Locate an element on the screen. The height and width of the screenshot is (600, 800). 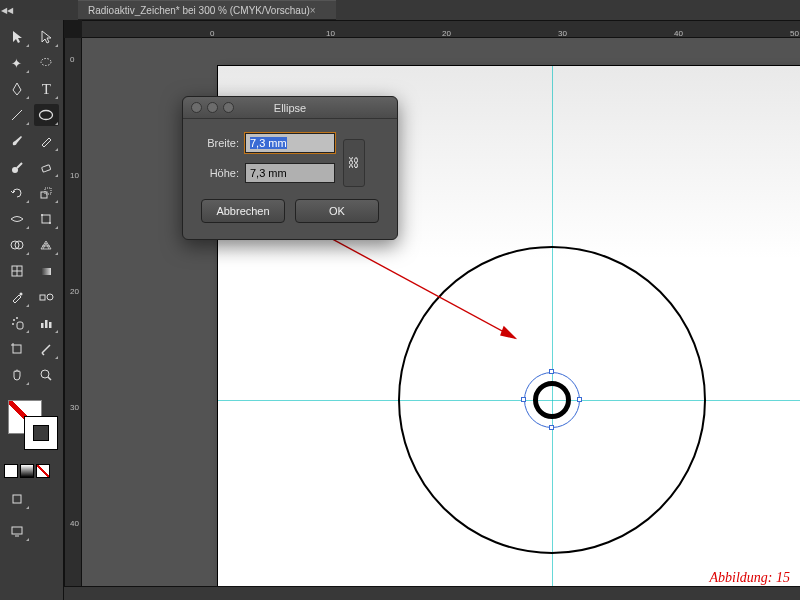
width-input is located at coordinates (290, 143).